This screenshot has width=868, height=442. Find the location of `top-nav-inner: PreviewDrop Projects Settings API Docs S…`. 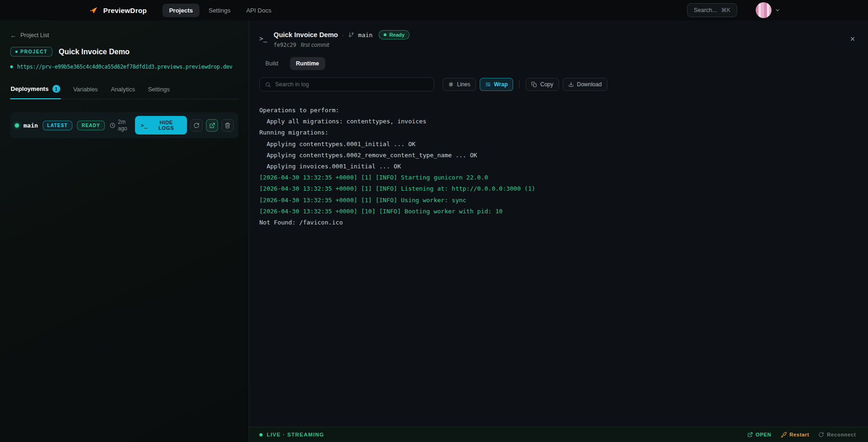

top-nav-inner: PreviewDrop Projects Settings API Docs S… is located at coordinates (434, 10).